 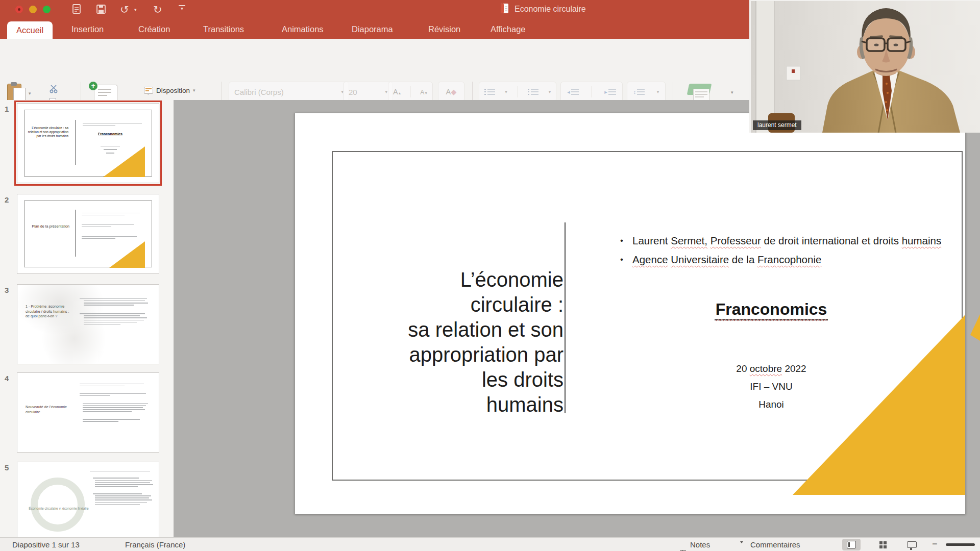 What do you see at coordinates (47, 9) in the screenshot?
I see `zoom-window-button` at bounding box center [47, 9].